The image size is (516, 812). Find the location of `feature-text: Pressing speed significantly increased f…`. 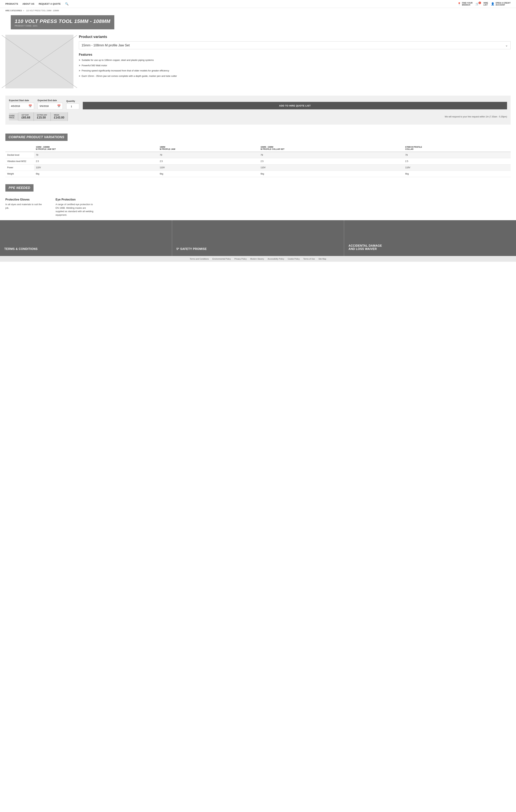

feature-text: Pressing speed significantly increased f… is located at coordinates (126, 71).